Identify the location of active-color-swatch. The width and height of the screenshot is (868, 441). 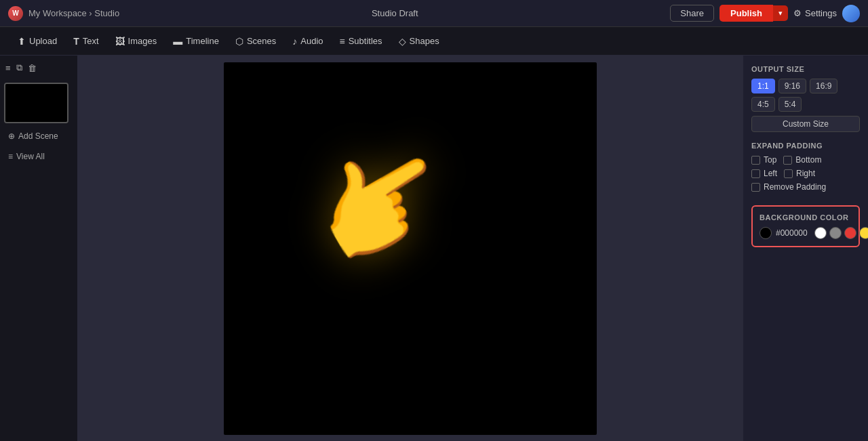
(766, 233).